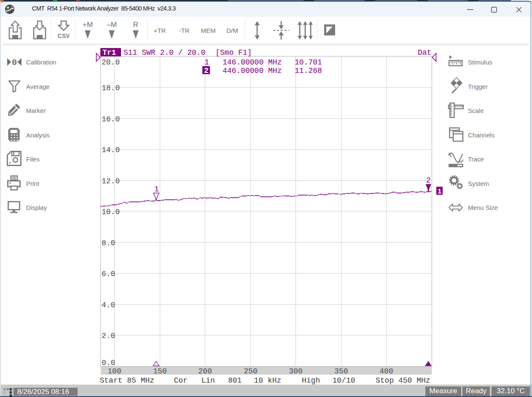 The height and width of the screenshot is (397, 532). I want to click on svg-text: Dat, so click(425, 53).